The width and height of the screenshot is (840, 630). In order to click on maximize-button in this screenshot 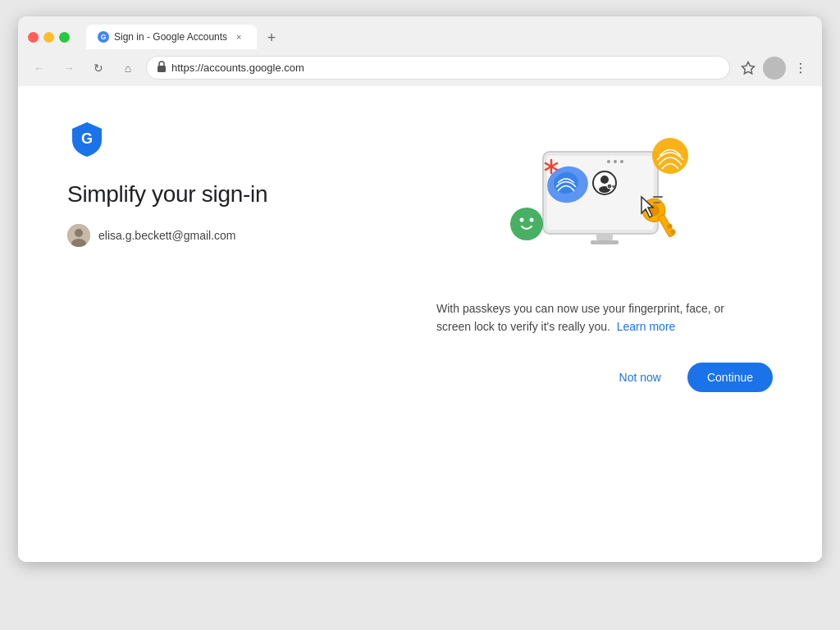, I will do `click(64, 38)`.